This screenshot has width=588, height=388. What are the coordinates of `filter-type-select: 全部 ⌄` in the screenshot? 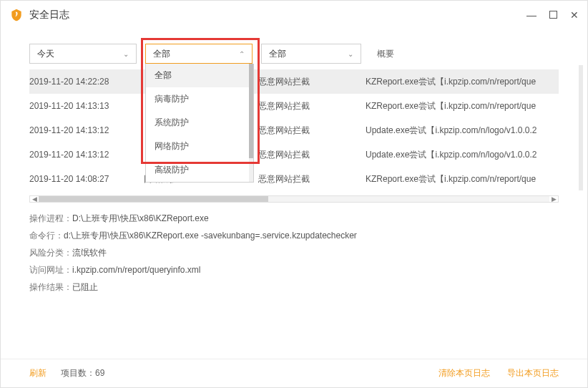 It's located at (311, 54).